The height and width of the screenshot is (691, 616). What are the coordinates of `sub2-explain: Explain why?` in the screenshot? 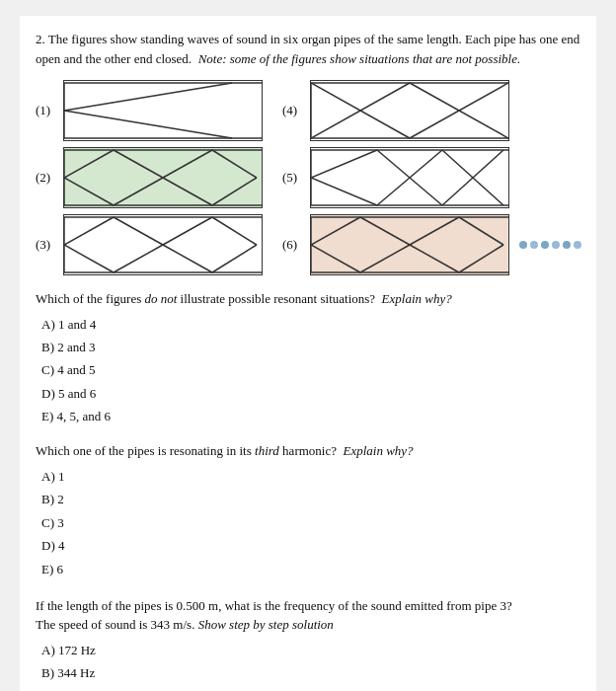 It's located at (377, 450).